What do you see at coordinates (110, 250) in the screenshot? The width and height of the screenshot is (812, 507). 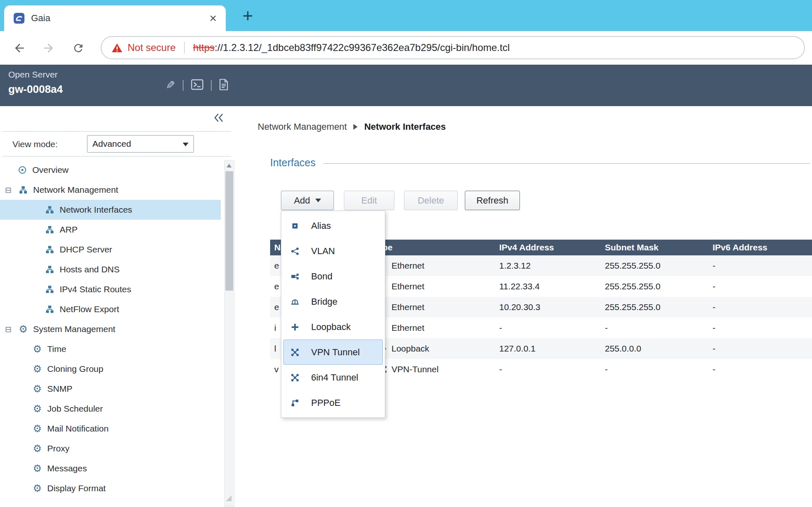 I see `sidebar-item-dhcp-server: DHCP Server` at bounding box center [110, 250].